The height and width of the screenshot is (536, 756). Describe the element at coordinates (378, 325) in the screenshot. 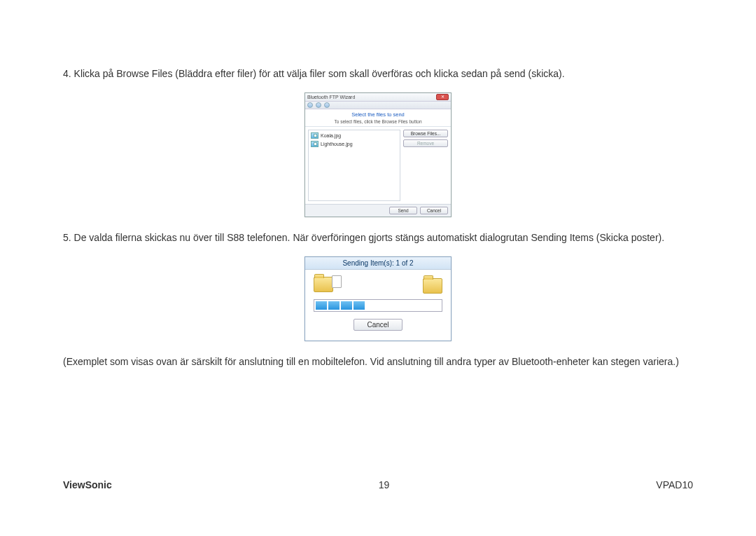

I see `sending-cancel-button: Cancel` at that location.